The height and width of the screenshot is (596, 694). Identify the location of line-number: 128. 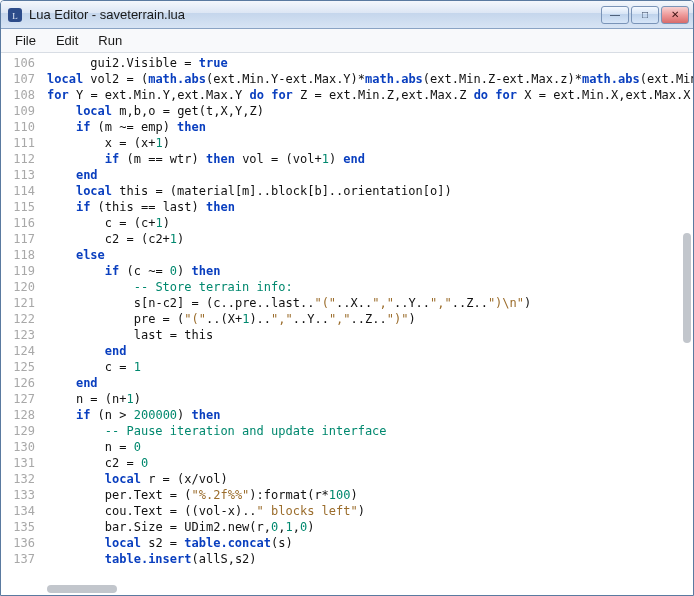
(20, 415).